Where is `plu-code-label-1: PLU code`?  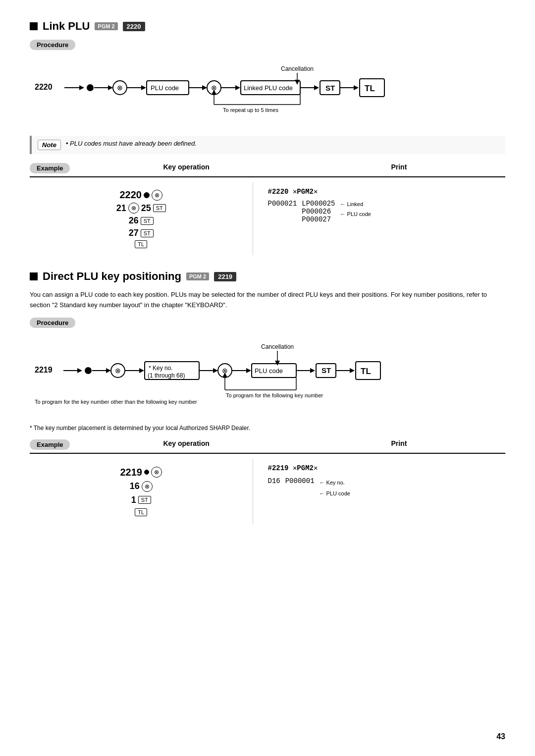 plu-code-label-1: PLU code is located at coordinates (164, 88).